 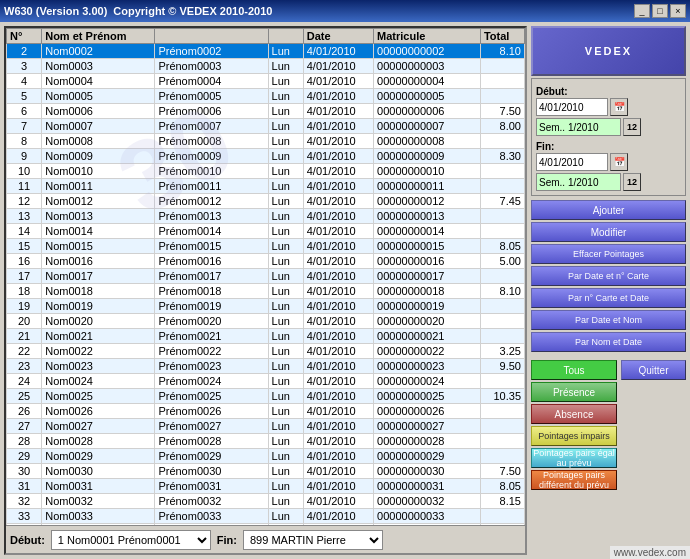 I want to click on table-row: 16 Nom0016 Prénom0016 Lun 4/01/2010 0000…, so click(x=266, y=262).